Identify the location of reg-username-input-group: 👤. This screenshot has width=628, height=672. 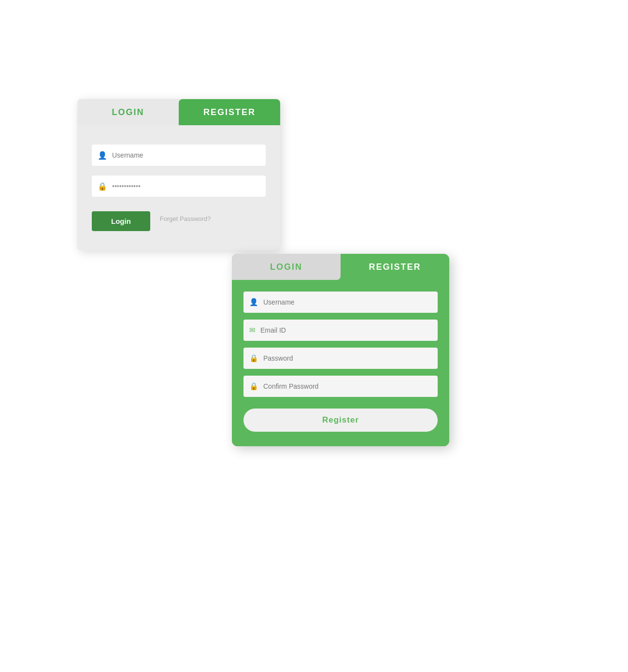
(341, 302).